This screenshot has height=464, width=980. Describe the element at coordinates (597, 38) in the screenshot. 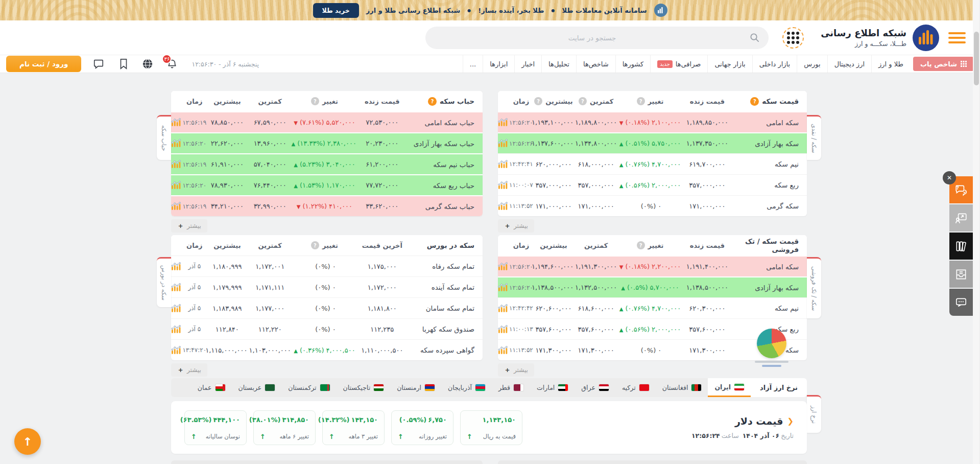

I see `search-input: جستجو در سایت` at that location.